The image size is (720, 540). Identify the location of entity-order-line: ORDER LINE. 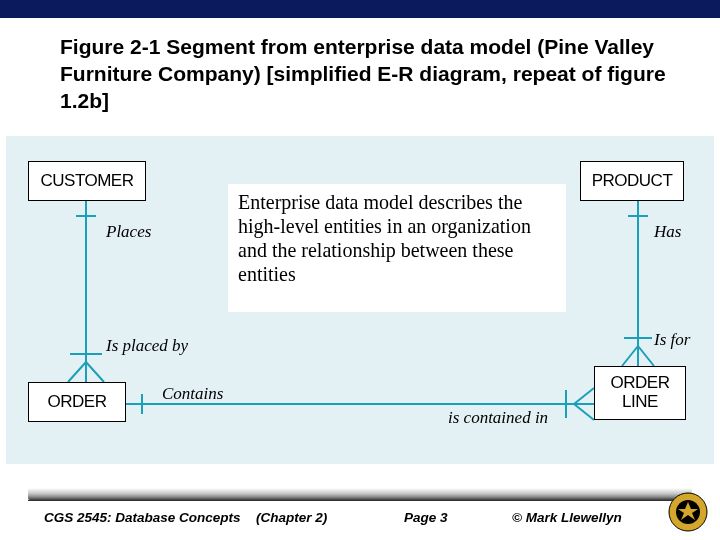
(640, 393).